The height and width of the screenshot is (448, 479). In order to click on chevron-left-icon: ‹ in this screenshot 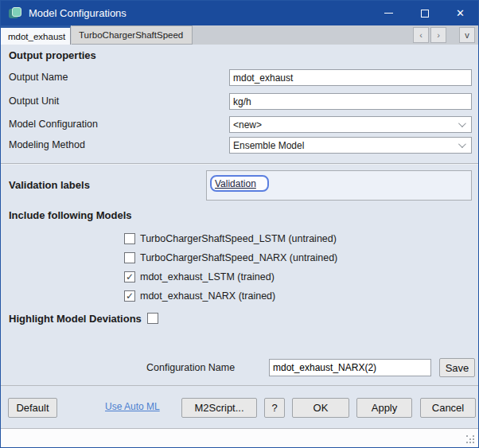, I will do `click(421, 35)`.